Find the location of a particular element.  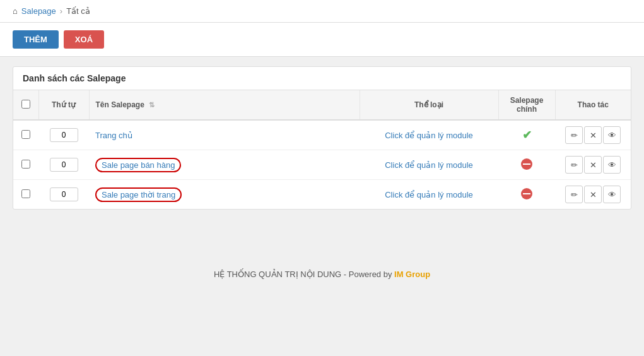

col-header-check is located at coordinates (26, 105).